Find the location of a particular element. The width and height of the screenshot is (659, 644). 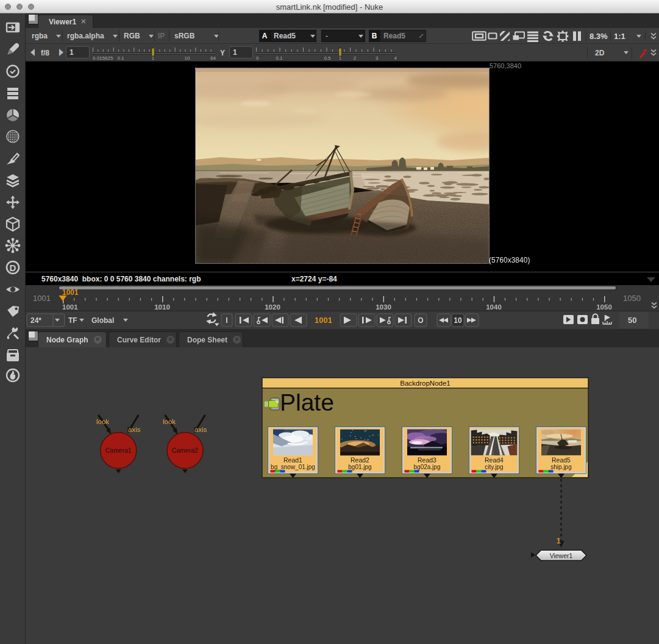

svg-text: 64 is located at coordinates (213, 58).